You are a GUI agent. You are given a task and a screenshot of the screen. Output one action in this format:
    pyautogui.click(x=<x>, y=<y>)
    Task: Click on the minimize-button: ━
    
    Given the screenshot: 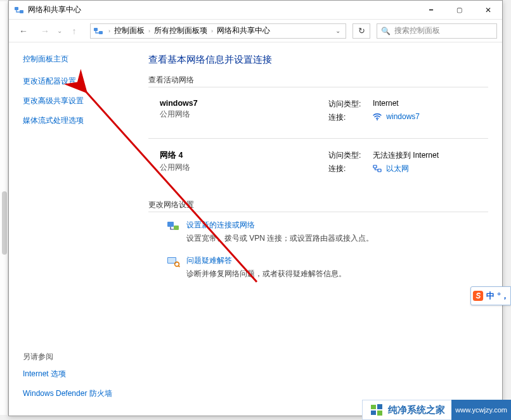 What is the action you would take?
    pyautogui.click(x=431, y=10)
    